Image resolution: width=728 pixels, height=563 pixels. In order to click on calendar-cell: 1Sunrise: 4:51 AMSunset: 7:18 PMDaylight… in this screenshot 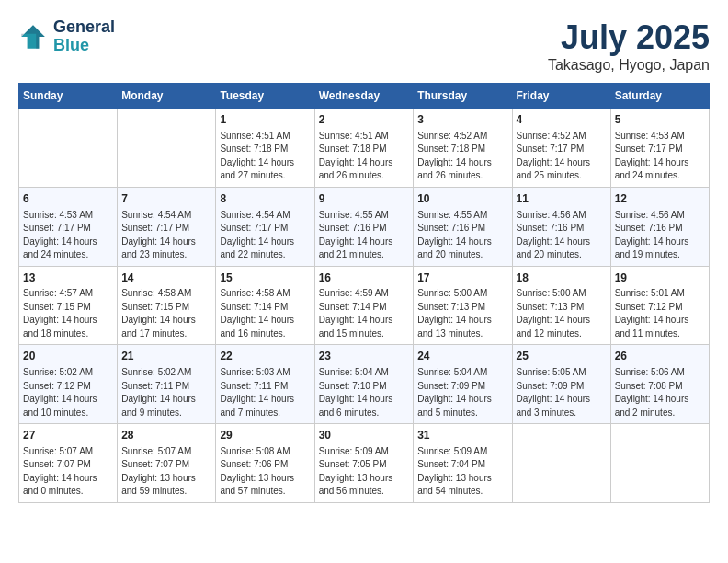, I will do `click(265, 148)`.